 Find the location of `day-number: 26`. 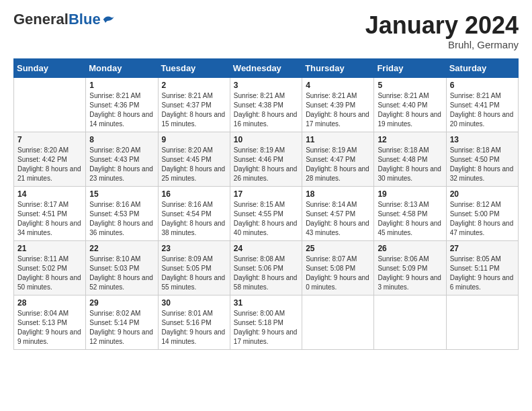

day-number: 26 is located at coordinates (410, 248).